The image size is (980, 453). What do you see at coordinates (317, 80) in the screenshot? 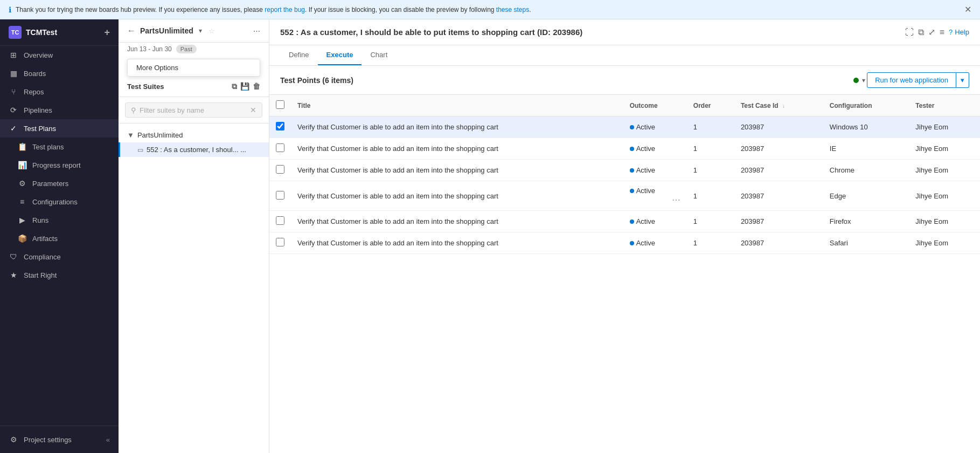
I see `test-points-title: Test Points (6 items)` at bounding box center [317, 80].